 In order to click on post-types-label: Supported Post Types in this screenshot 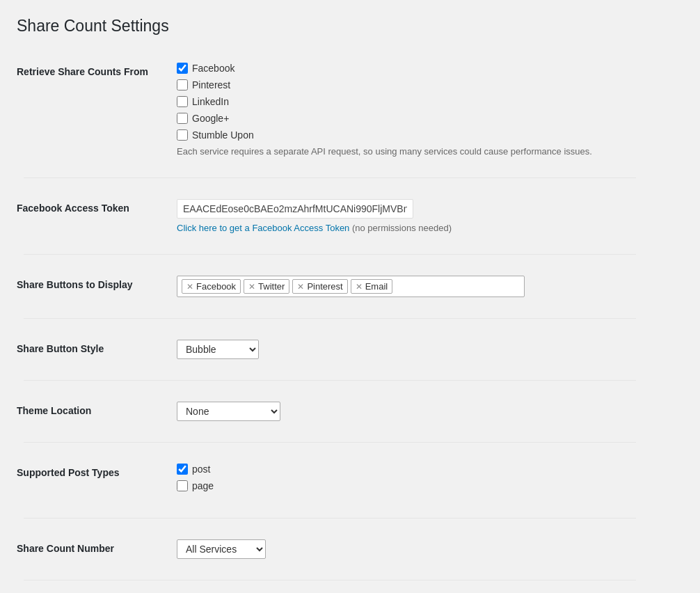, I will do `click(93, 480)`.